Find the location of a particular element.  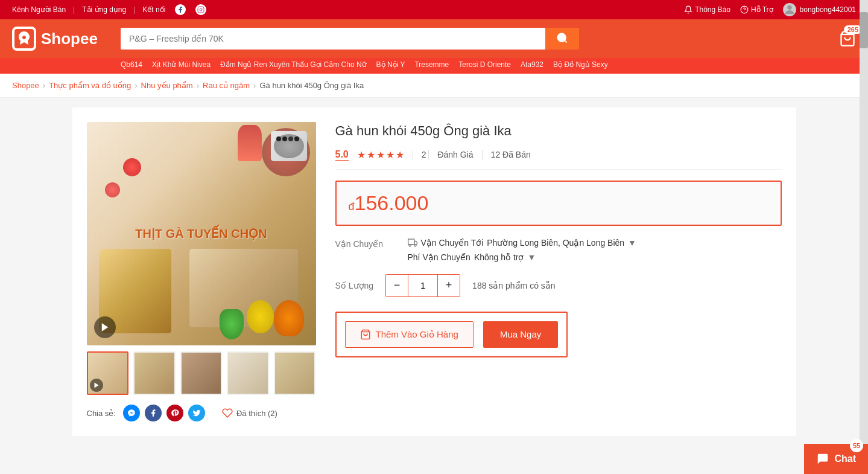

search-tags-bar: Qb614 Xịt Khử Mùi Nivea Đầm Ngủ Ren Xuyê… is located at coordinates (434, 66).